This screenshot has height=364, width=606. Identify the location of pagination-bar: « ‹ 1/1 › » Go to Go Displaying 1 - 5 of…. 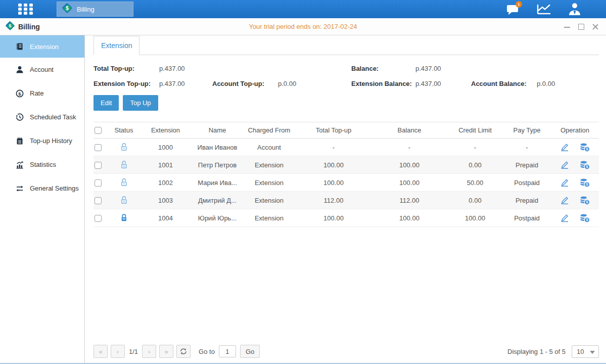
(346, 351).